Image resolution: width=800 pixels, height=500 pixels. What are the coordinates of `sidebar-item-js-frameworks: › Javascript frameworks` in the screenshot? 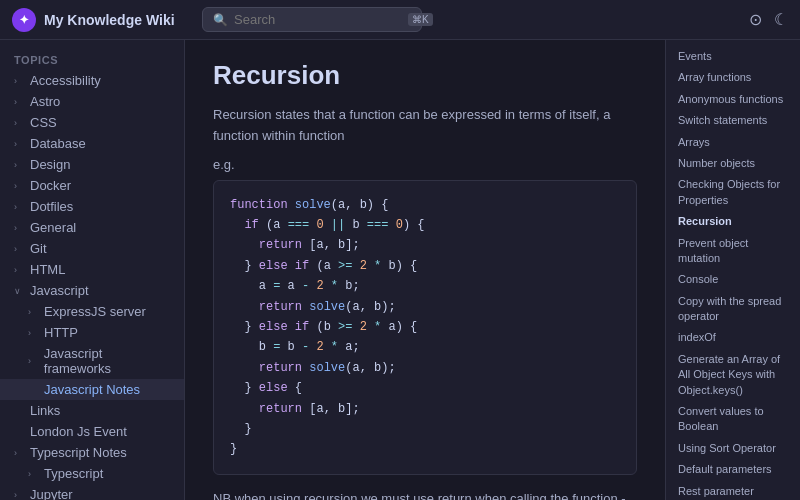 It's located at (92, 361).